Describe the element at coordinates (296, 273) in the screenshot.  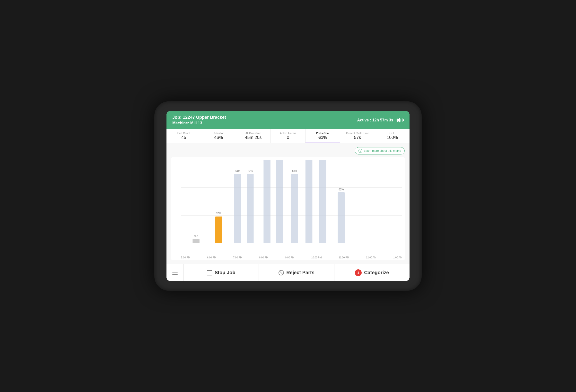
I see `reject-parts-button: Reject Parts` at that location.